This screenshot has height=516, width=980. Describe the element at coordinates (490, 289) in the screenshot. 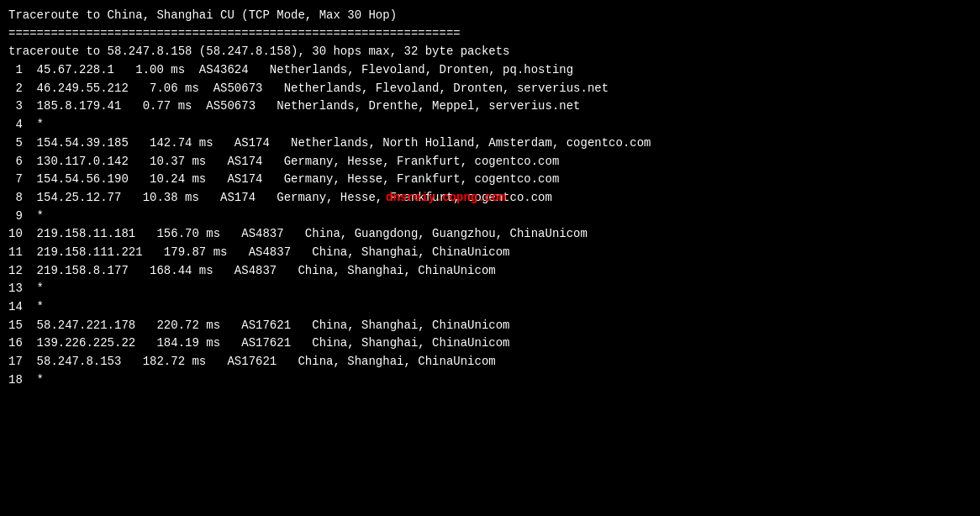

I see `terminal-line-hop13: 13 *` at that location.